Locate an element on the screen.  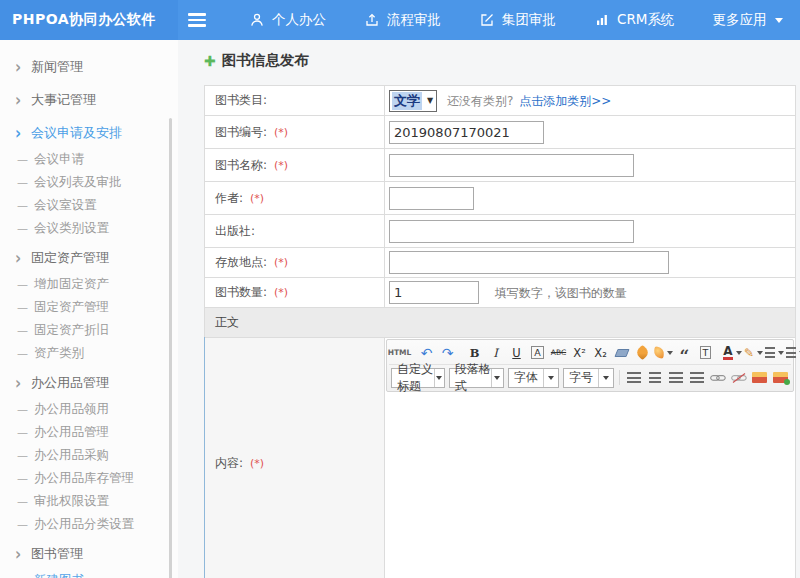
sidebar-item-meeting-list: — 会议列表及审批 is located at coordinates (89, 182).